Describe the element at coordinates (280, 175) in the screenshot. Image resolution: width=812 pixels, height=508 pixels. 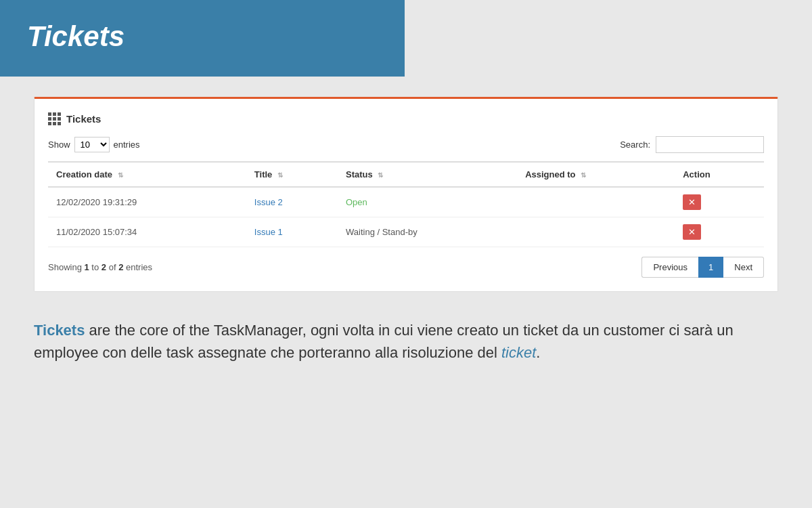
I see `sort-arrows-title: ⇅` at that location.